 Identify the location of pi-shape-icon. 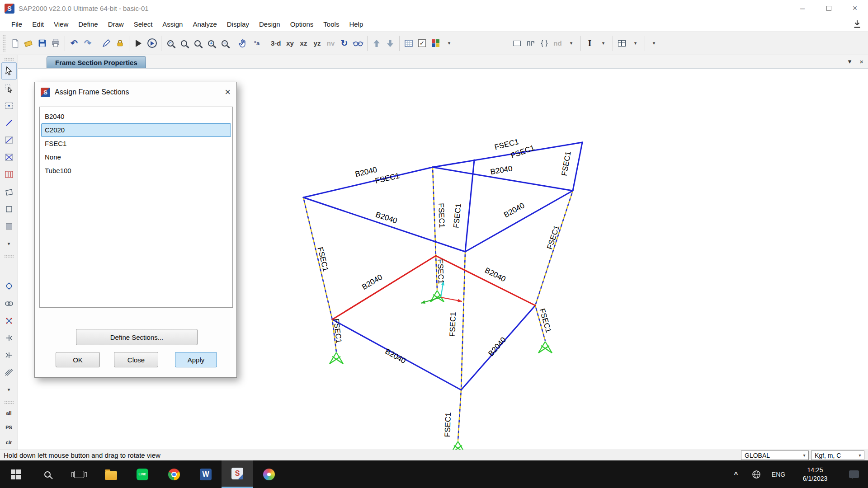
(531, 43).